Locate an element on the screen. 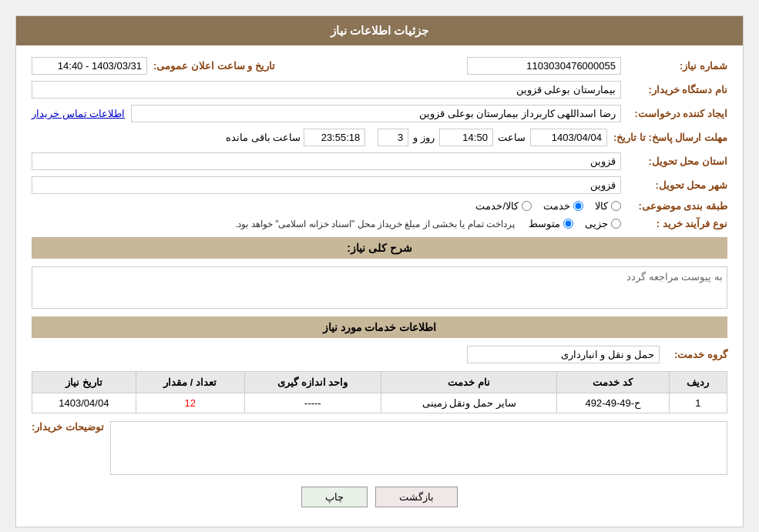  response-remaining-label: ساعت باقی مانده is located at coordinates (264, 137).